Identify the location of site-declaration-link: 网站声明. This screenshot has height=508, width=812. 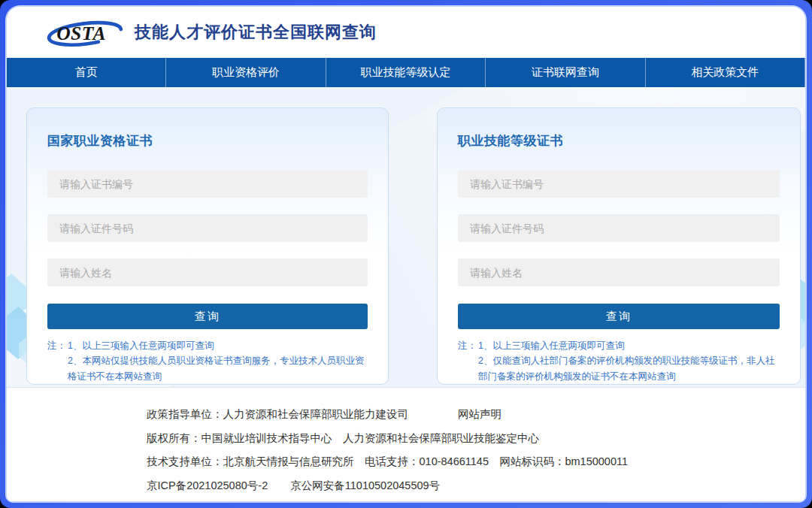
(480, 414).